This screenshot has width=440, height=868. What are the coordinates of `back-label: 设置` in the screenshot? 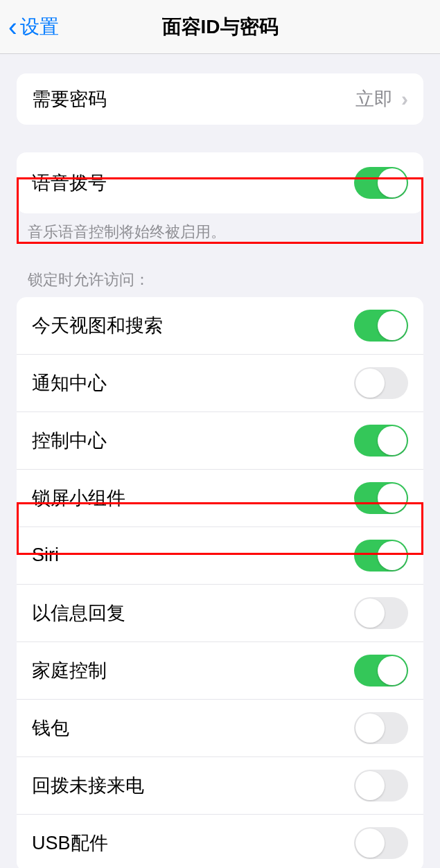 It's located at (39, 27).